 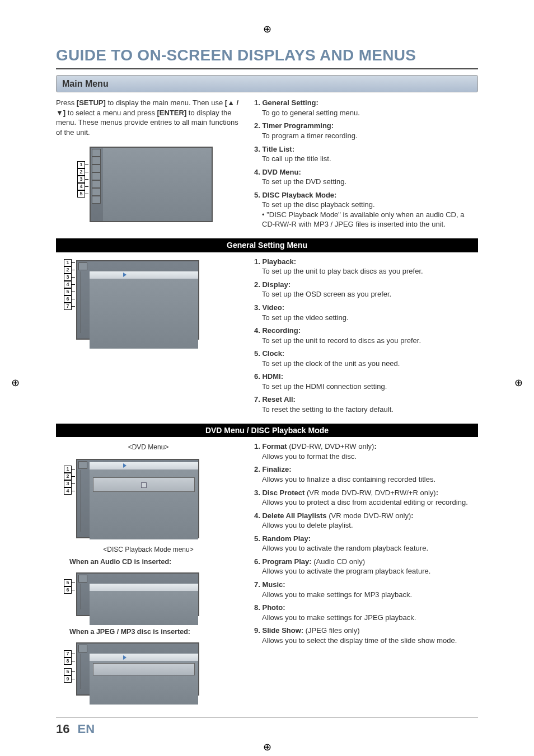 What do you see at coordinates (267, 727) in the screenshot?
I see `page-footer: 16 EN` at bounding box center [267, 727].